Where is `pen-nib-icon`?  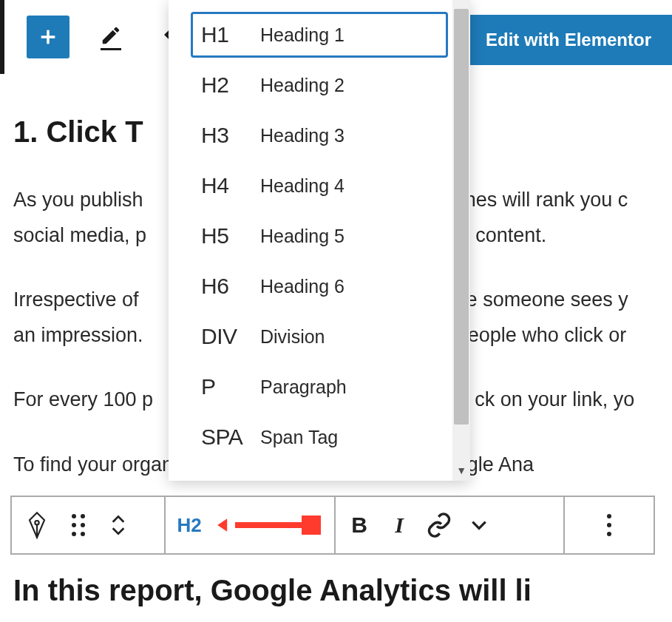
pen-nib-icon is located at coordinates (37, 525).